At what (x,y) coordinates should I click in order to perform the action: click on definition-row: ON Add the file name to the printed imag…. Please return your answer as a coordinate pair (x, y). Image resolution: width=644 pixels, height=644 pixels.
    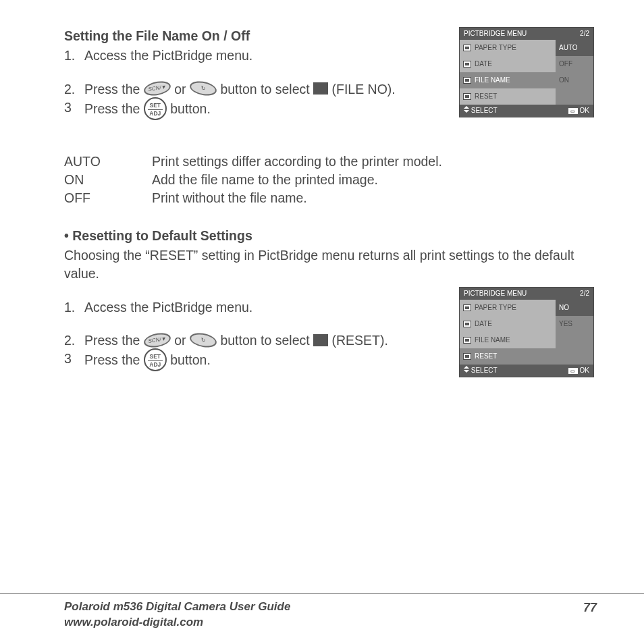
    Looking at the image, I should click on (331, 180).